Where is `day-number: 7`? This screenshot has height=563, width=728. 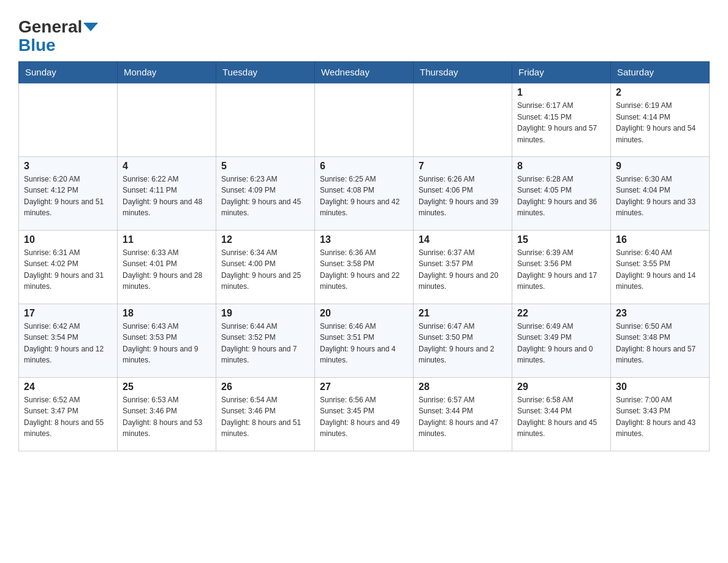
day-number: 7 is located at coordinates (463, 166).